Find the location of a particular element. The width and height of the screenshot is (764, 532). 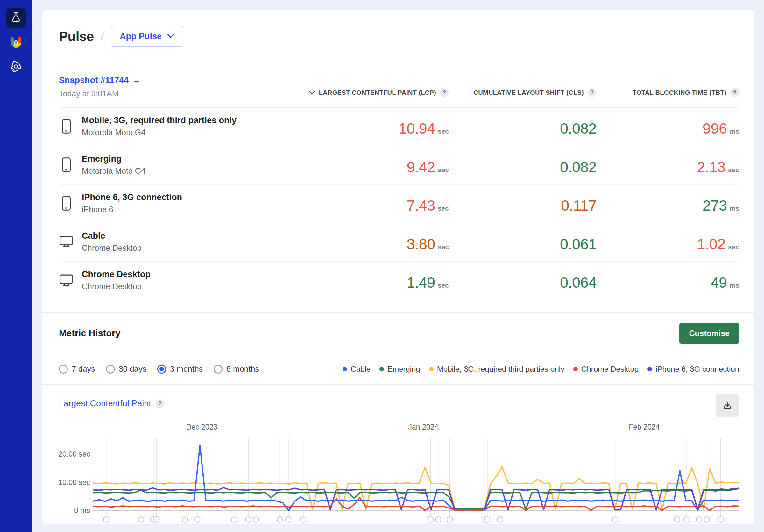

metric-history-title: Metric History is located at coordinates (90, 333).